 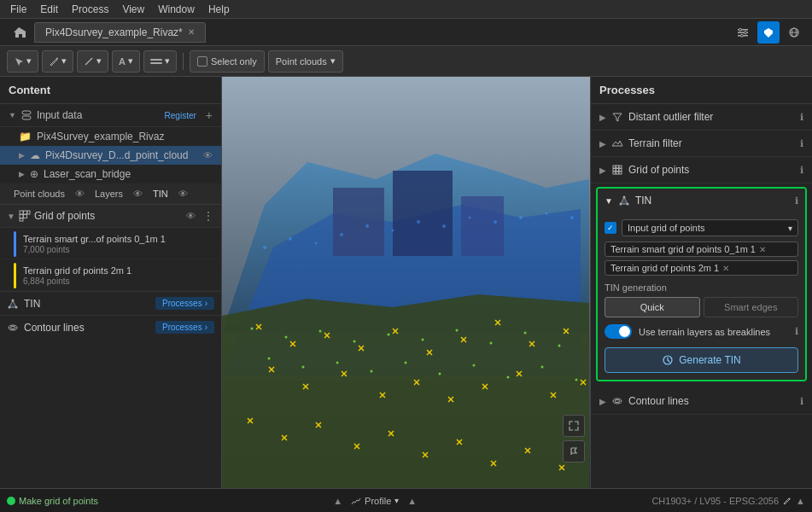 I want to click on process-terrain-filter: ▶ Terrain filter ℹ, so click(x=702, y=143).